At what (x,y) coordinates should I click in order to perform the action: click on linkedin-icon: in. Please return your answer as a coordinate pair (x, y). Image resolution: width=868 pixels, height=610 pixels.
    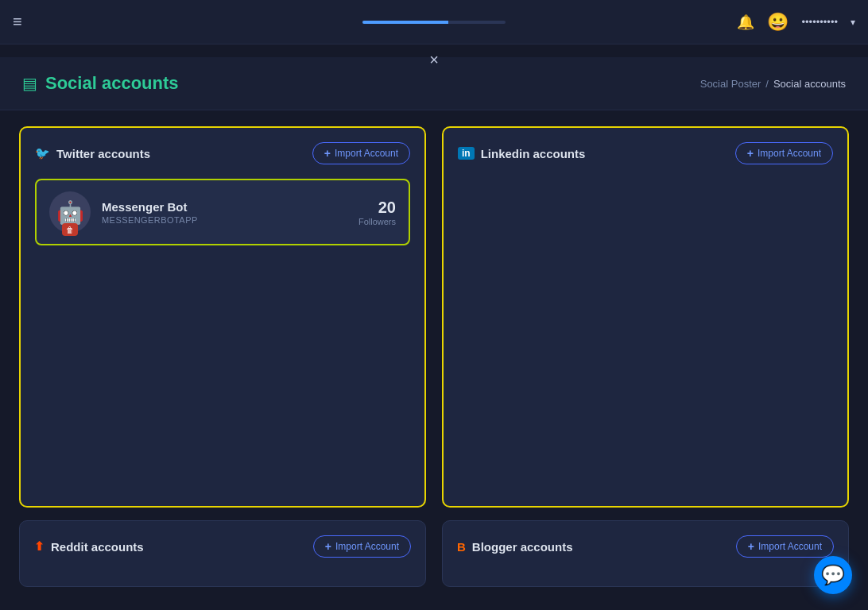
    Looking at the image, I should click on (466, 153).